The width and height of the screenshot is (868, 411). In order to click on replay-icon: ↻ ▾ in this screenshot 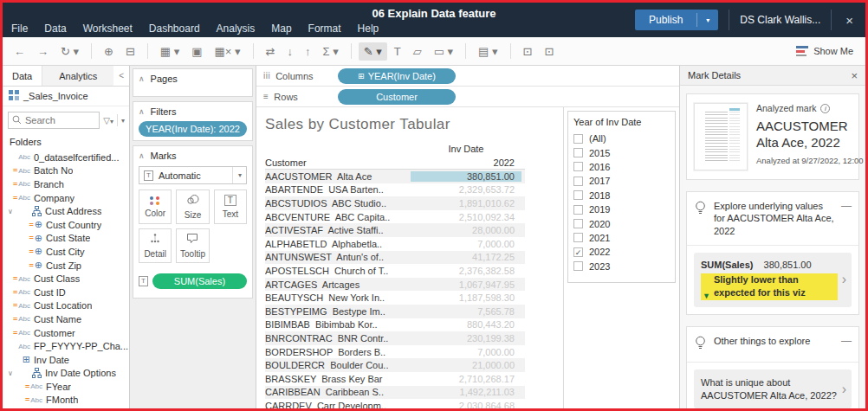, I will do `click(69, 52)`.